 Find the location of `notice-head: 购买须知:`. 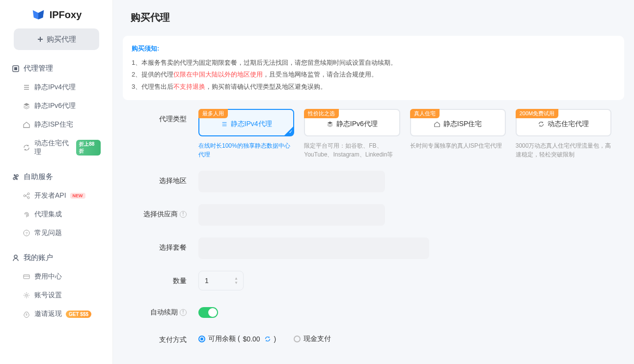

notice-head: 购买须知: is located at coordinates (373, 49).